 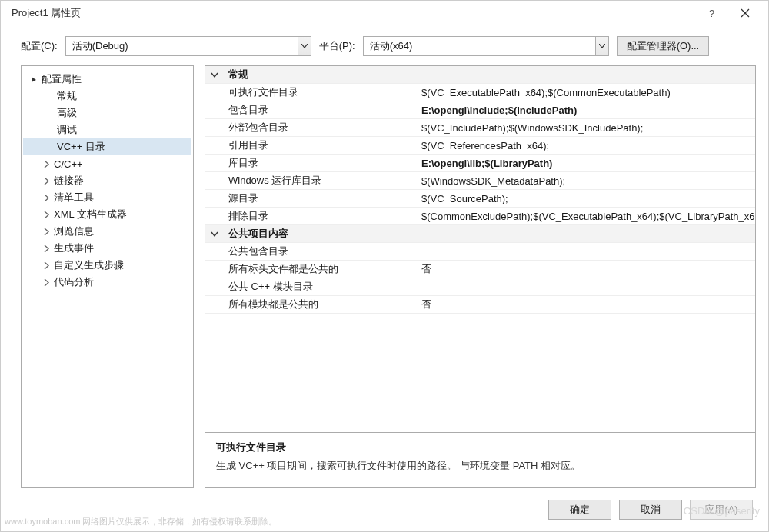 I want to click on tree-item: 调试, so click(x=108, y=130).